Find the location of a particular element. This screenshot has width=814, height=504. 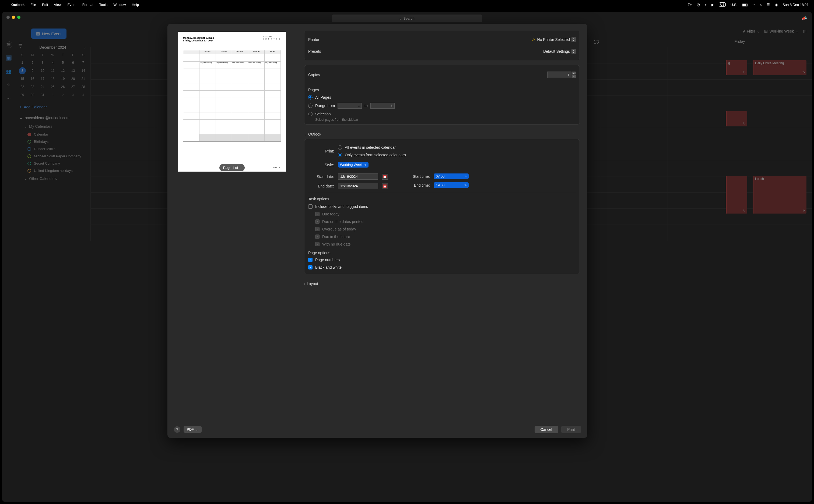

search-field: ⌕ Search is located at coordinates (407, 18).